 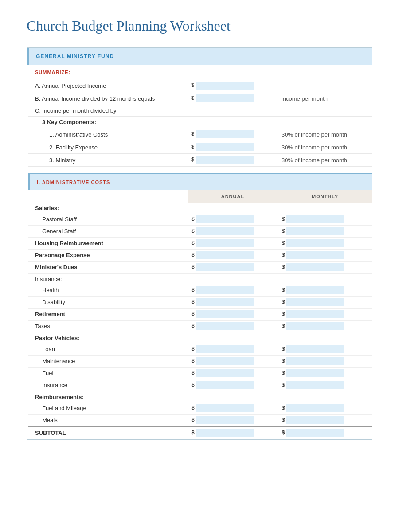 I want to click on annual-projected-income-input, so click(x=225, y=86).